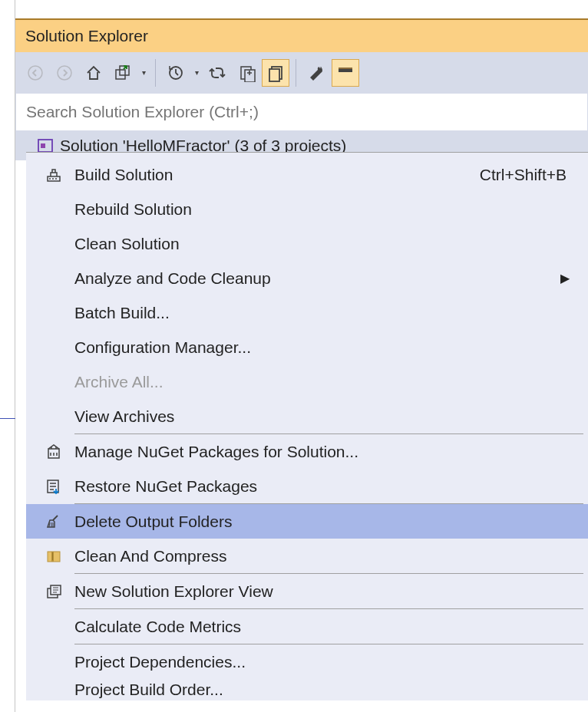 This screenshot has height=712, width=588. I want to click on menu-project-build-order: Project Build Order..., so click(307, 690).